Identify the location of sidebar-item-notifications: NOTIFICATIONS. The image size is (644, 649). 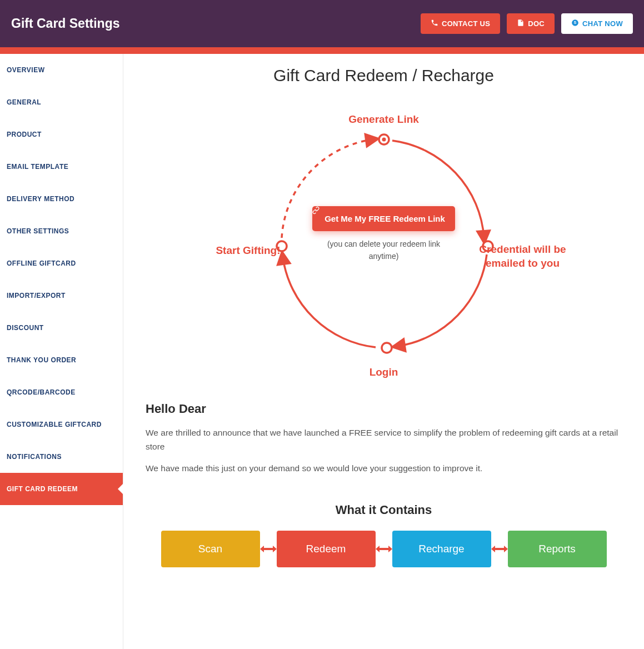
(61, 457).